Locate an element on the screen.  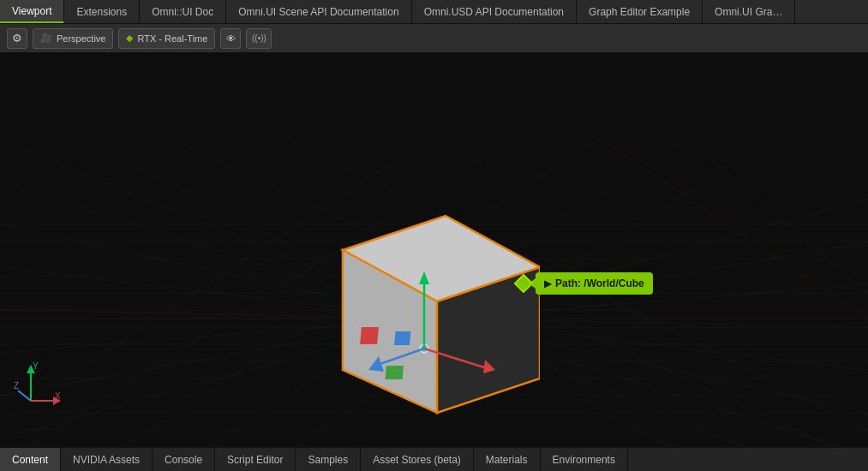
broadcast-button: ((•)) is located at coordinates (259, 39).